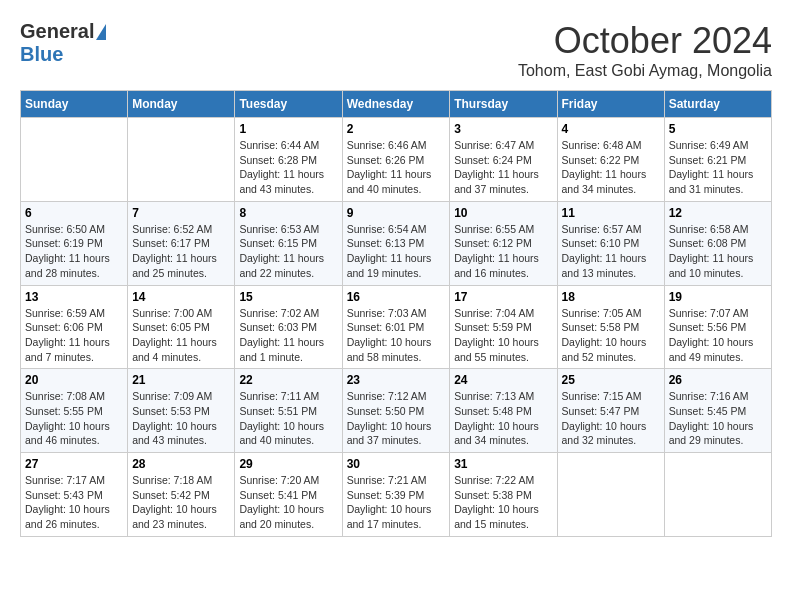  I want to click on day-info: Sunrise: 7:21 AMSunset: 5:39 PMDaylight:…, so click(396, 502).